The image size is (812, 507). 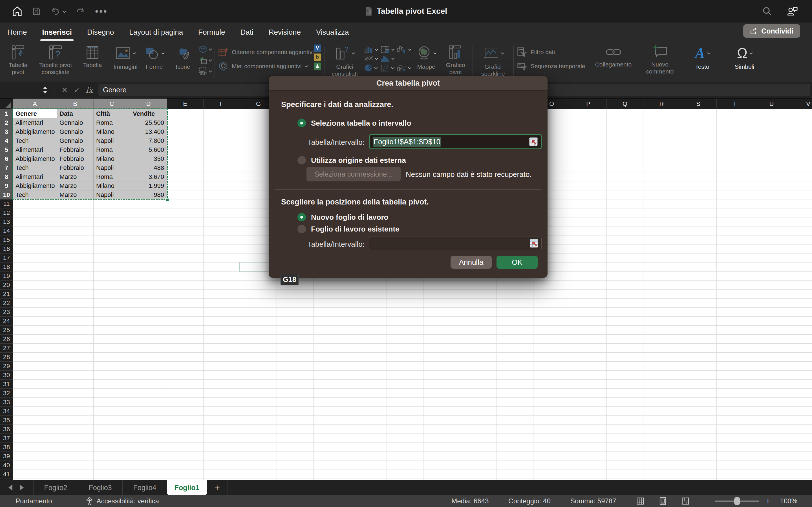 What do you see at coordinates (662, 447) in the screenshot?
I see `cell-R38` at bounding box center [662, 447].